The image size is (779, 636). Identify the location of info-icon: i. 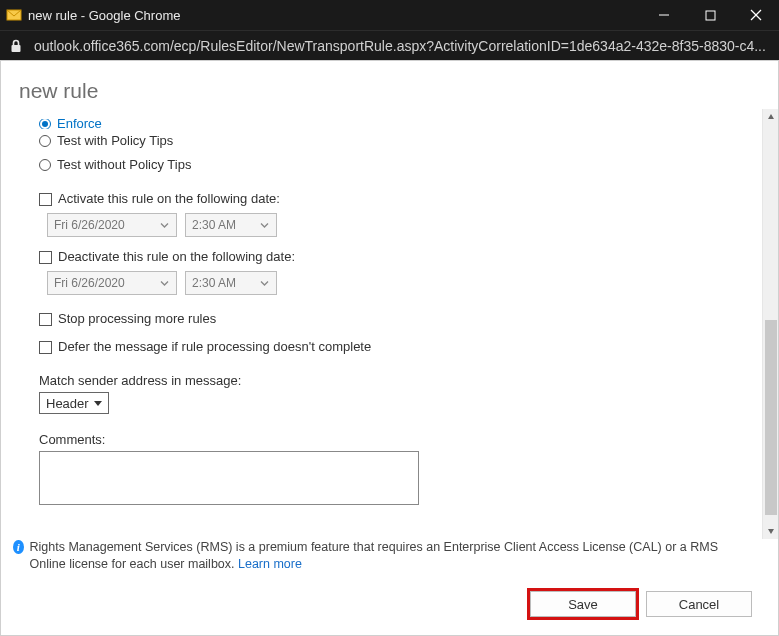
(18, 547).